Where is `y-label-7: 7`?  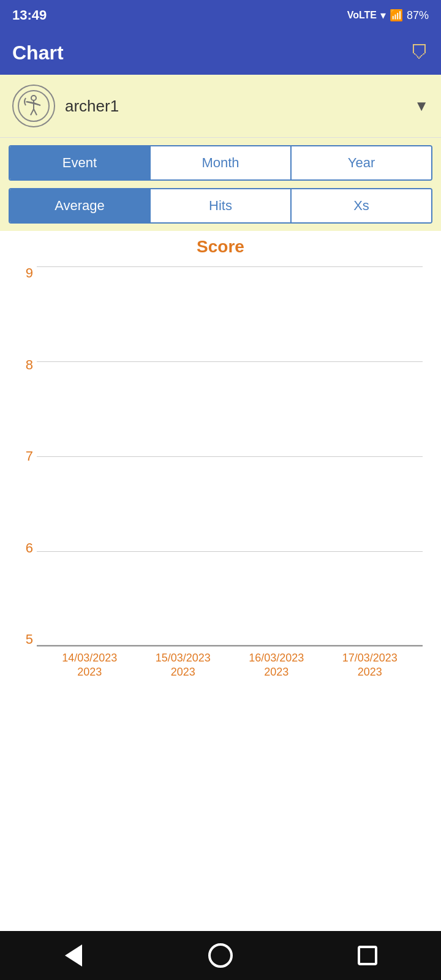 y-label-7: 7 is located at coordinates (24, 456).